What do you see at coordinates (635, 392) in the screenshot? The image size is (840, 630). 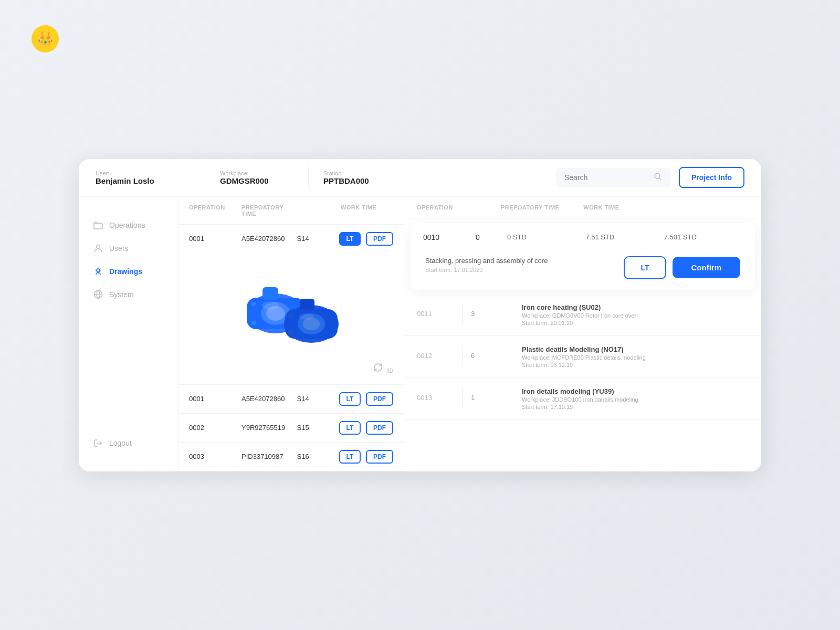 I see `op-title-0013: Iron details modeling (YU39)` at bounding box center [635, 392].